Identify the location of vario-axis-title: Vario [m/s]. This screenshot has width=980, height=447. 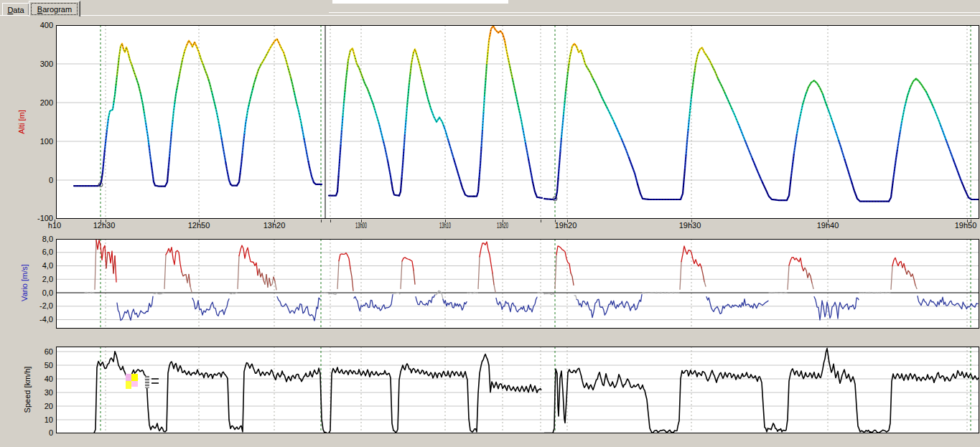
(24, 283).